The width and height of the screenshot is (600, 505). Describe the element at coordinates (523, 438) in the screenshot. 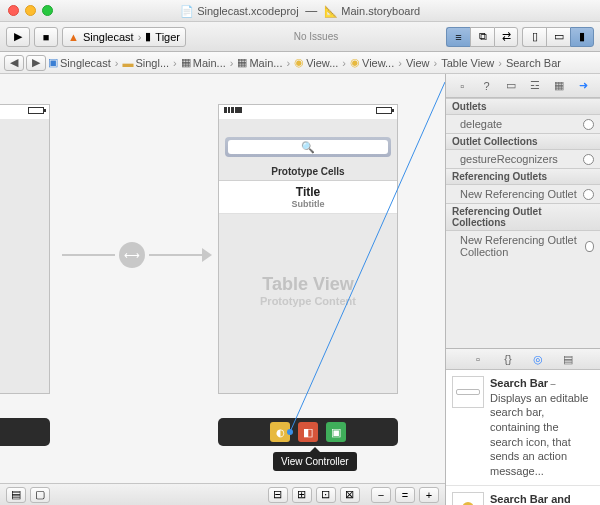

I see `object-library: Search Bar – Displays an editable search…` at that location.